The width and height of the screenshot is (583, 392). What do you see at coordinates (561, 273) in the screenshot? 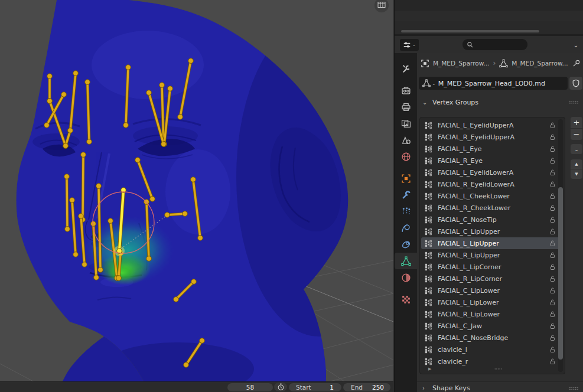
I see `list-scrollbar-thumb` at bounding box center [561, 273].